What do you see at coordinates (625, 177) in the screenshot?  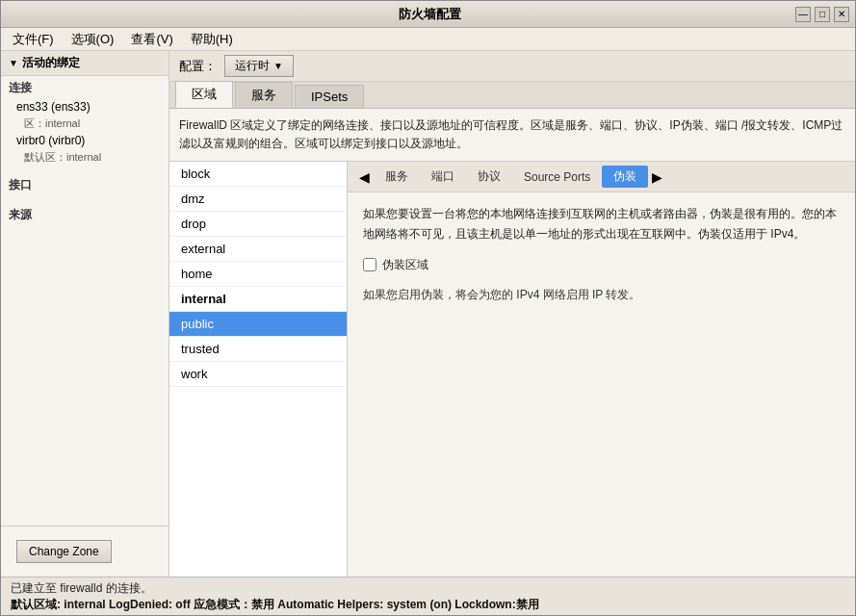 I see `sub-tab-masquerade: 伪装` at bounding box center [625, 177].